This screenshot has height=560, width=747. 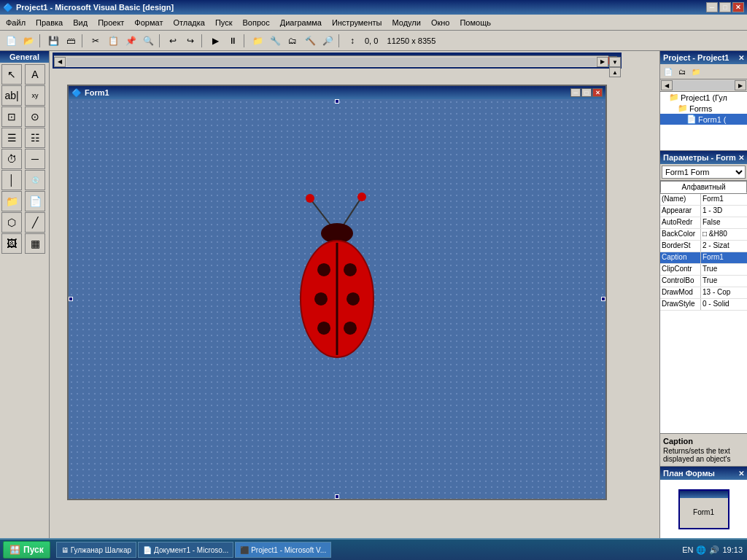 What do you see at coordinates (724, 246) in the screenshot?
I see `prop-value-borderstyle: 2 - Sizat` at bounding box center [724, 246].